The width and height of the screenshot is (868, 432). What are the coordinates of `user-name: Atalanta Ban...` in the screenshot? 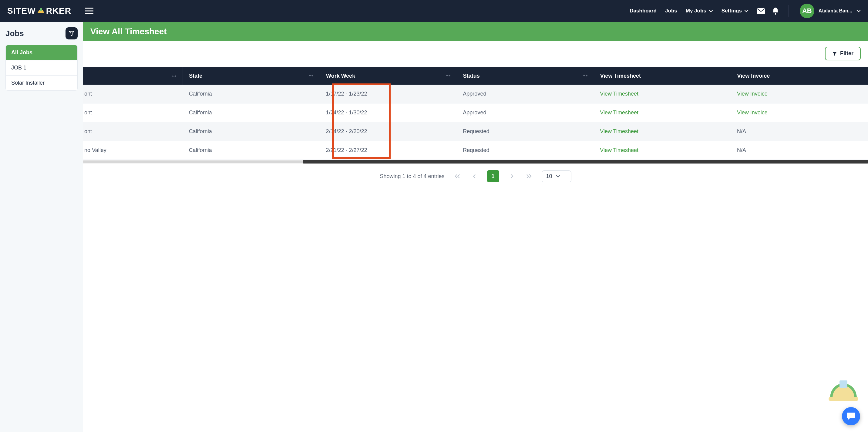 It's located at (835, 11).